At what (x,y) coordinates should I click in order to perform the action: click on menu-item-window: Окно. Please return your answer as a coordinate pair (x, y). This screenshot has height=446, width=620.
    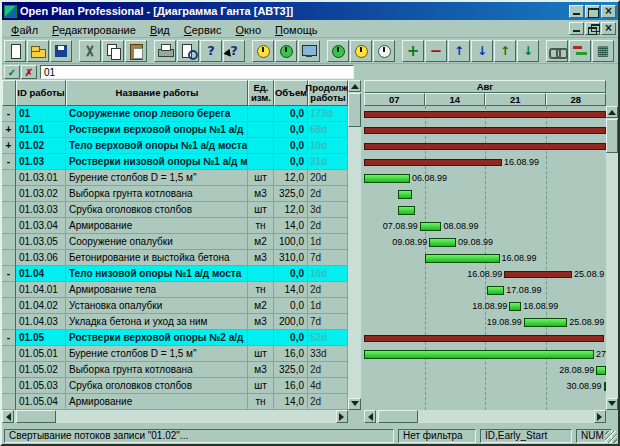
    Looking at the image, I should click on (248, 30).